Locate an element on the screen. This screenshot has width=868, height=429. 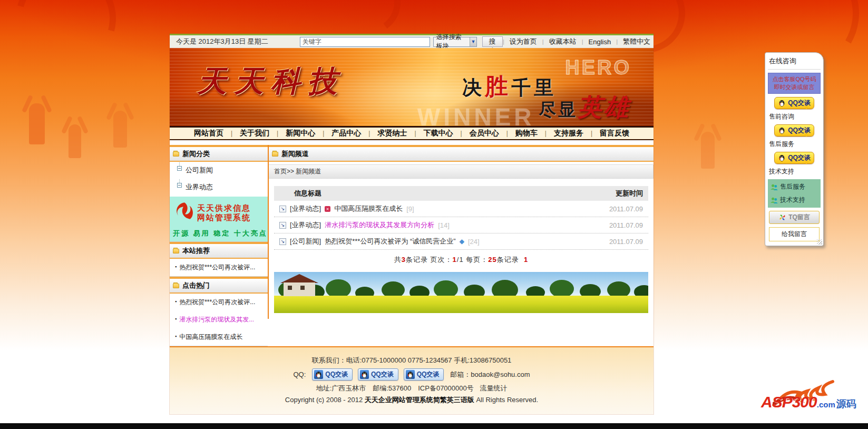
msn-contact-1: 技术支持 is located at coordinates (794, 200).